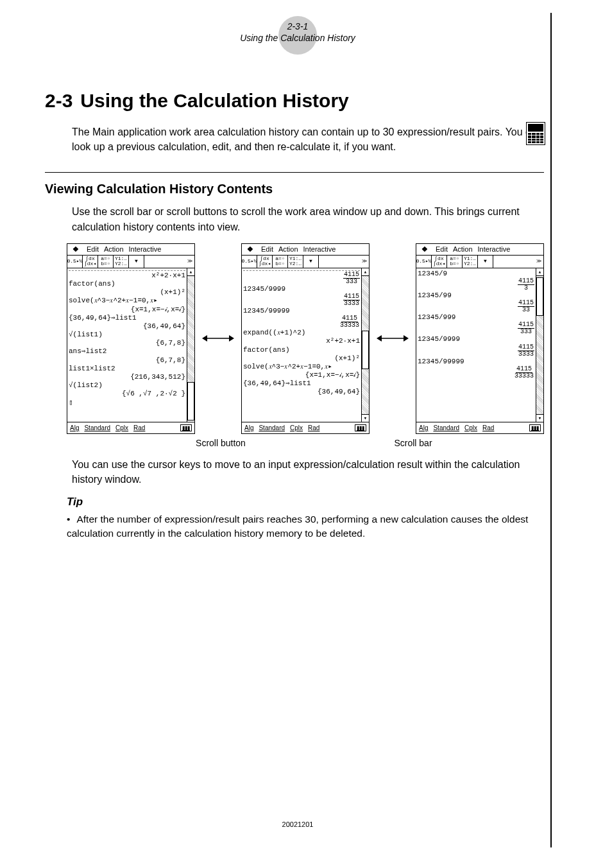  I want to click on history-result: {√6 ,√7 ,2·√2 }, so click(127, 394).